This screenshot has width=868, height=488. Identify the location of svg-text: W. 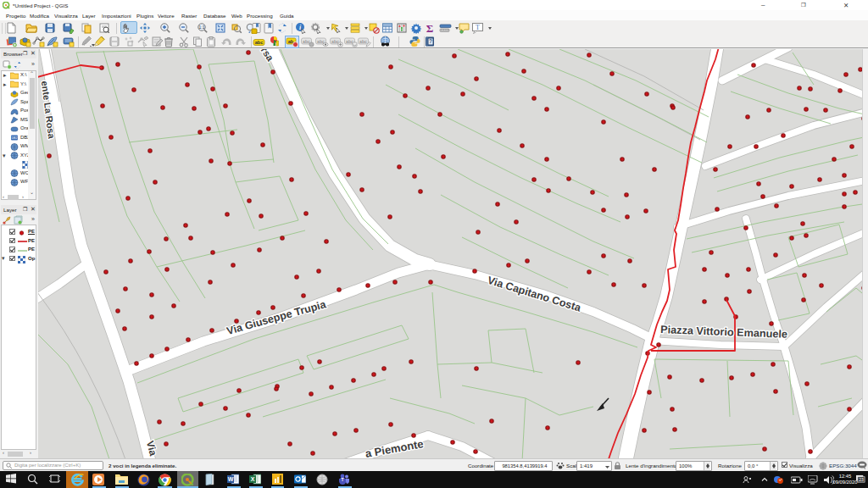
(231, 480).